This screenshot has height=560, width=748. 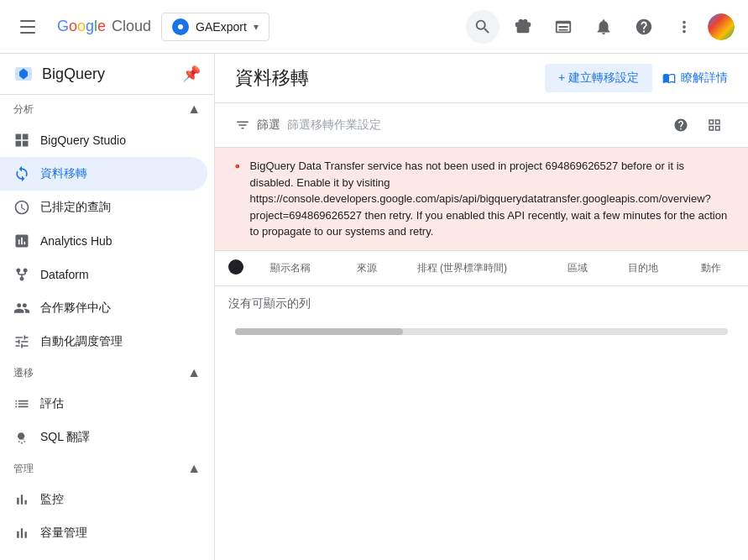 I want to click on empty-message: 沒有可顯示的列, so click(x=482, y=304).